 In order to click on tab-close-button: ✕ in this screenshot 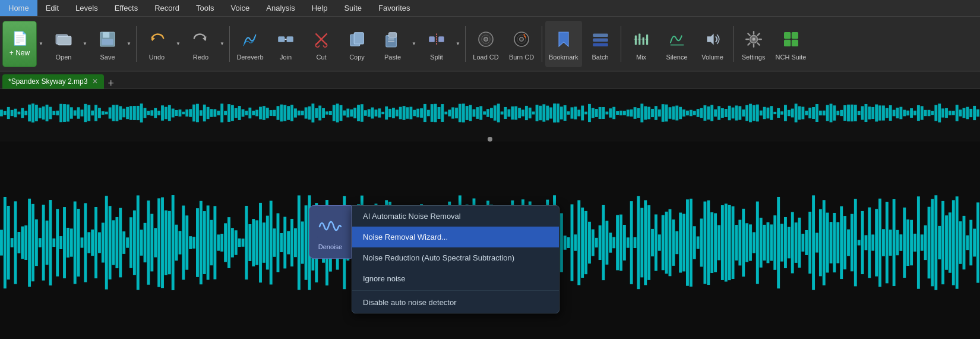, I will do `click(95, 81)`.